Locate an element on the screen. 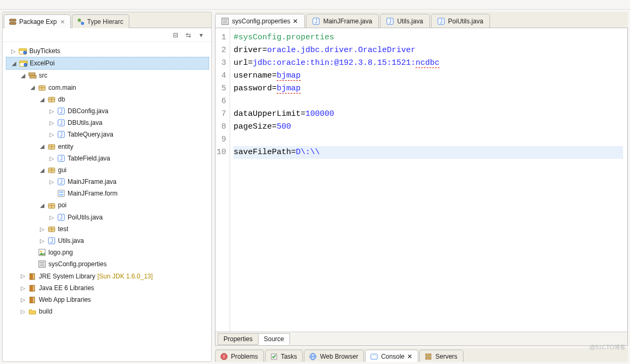  folder-src: ◢src is located at coordinates (107, 75).